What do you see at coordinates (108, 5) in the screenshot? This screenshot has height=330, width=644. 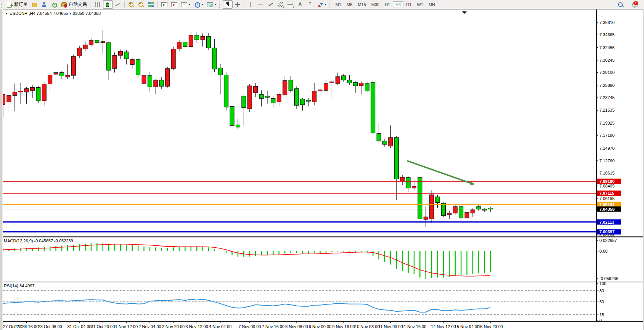 I see `candlestick-icon` at bounding box center [108, 5].